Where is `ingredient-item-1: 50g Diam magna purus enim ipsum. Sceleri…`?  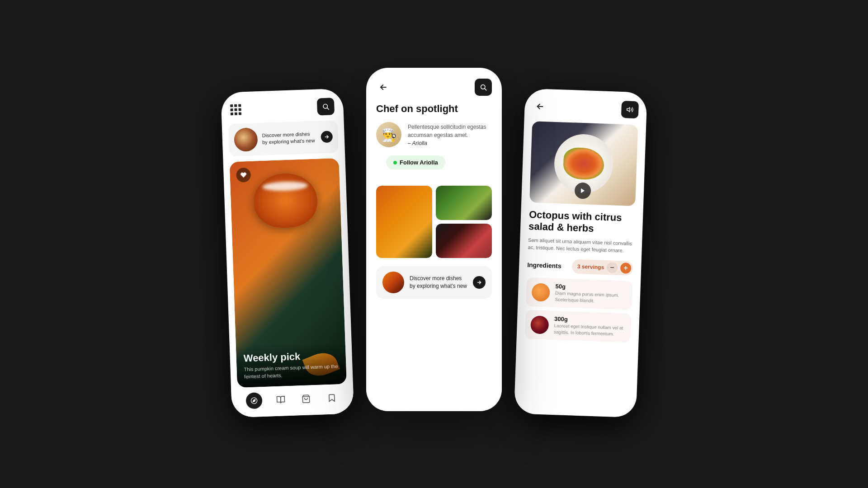
ingredient-item-1: 50g Diam magna purus enim ipsum. Sceleri… is located at coordinates (579, 294).